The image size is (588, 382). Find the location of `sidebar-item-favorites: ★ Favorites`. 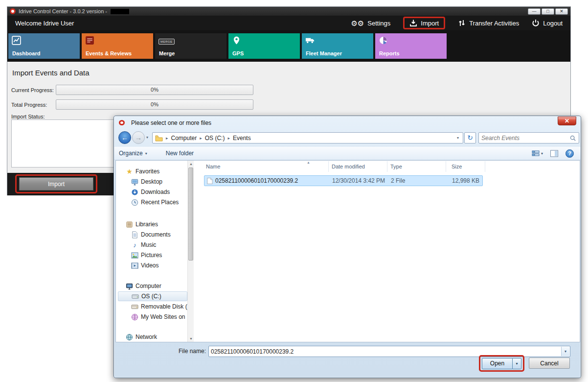

sidebar-item-favorites: ★ Favorites is located at coordinates (153, 171).